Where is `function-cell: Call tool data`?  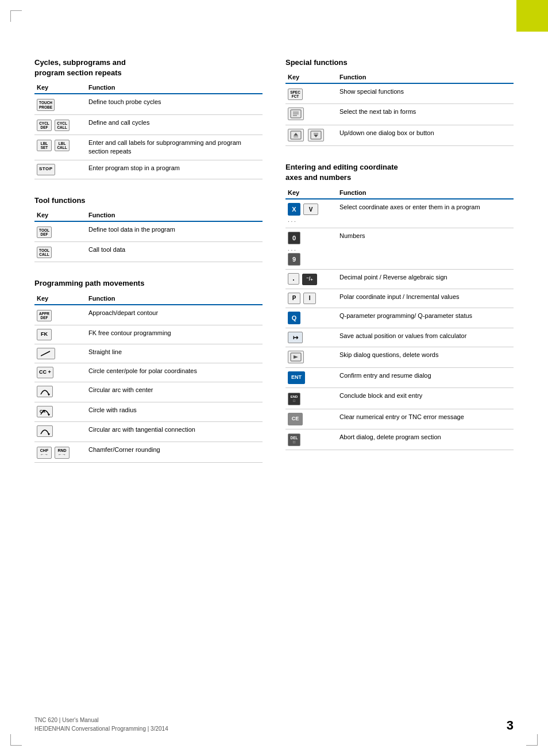
function-cell: Call tool data is located at coordinates (175, 252).